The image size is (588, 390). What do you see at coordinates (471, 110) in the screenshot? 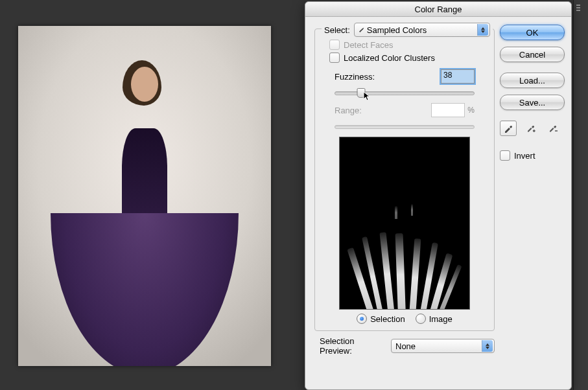
I see `range-unit: %` at bounding box center [471, 110].